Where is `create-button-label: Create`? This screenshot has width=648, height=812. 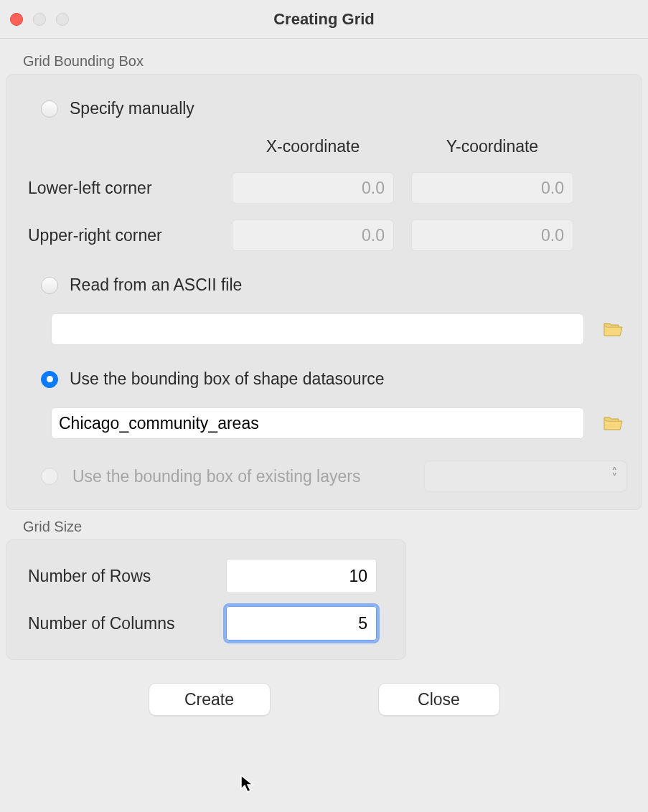 create-button-label: Create is located at coordinates (210, 700).